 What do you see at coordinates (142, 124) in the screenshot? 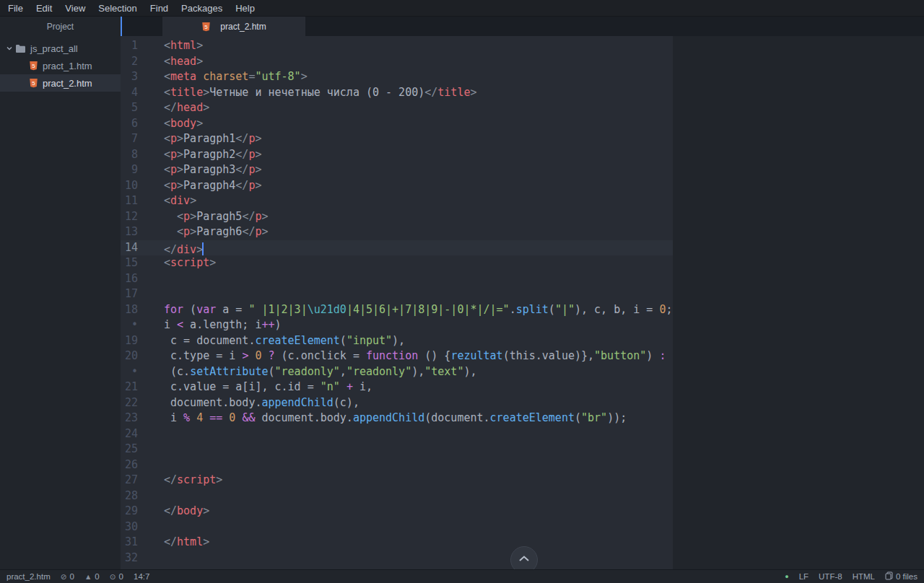
I see `line-number: 6` at bounding box center [142, 124].